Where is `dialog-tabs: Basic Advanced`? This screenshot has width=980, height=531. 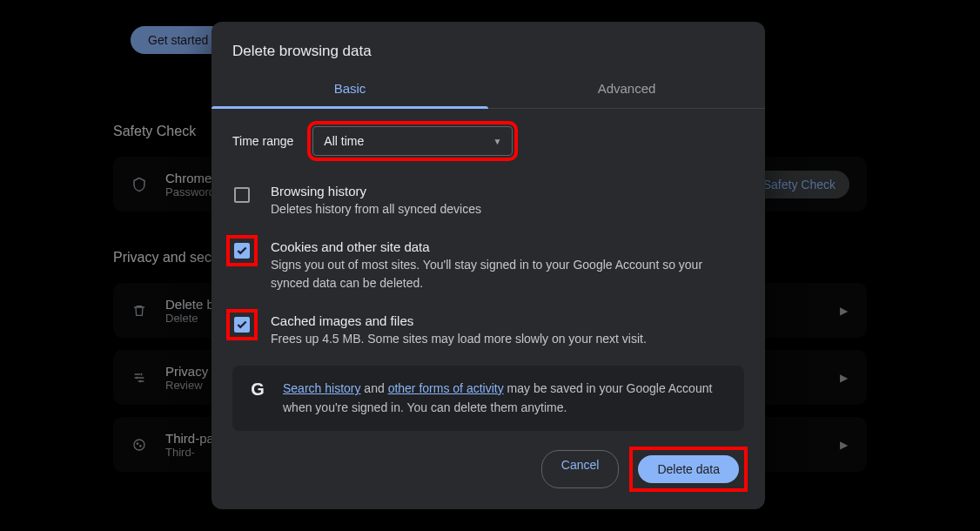
dialog-tabs: Basic Advanced is located at coordinates (488, 89).